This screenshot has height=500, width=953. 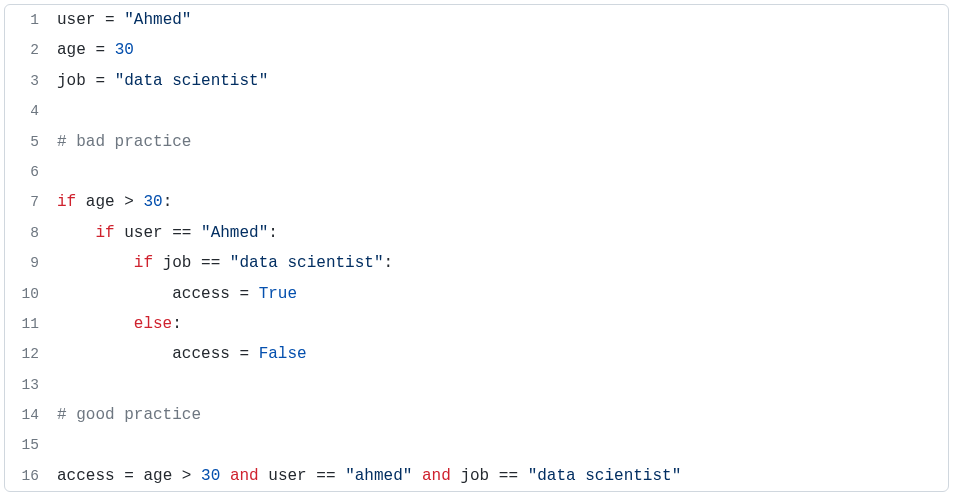 I want to click on line-number: 7, so click(x=31, y=203).